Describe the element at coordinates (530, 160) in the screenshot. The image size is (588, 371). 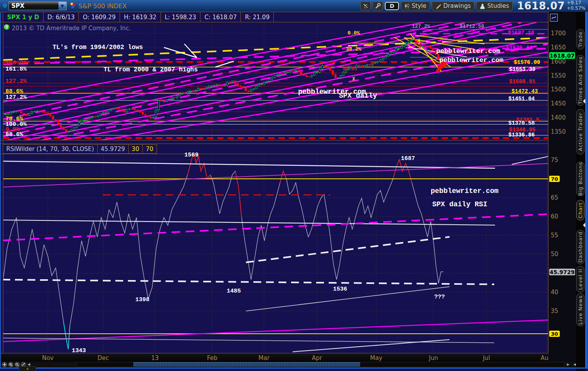
I see `rsi-trend-line` at that location.